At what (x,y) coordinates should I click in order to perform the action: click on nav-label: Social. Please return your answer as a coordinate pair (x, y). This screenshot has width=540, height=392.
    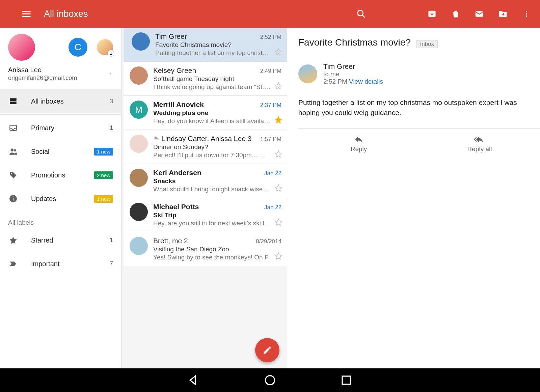
    Looking at the image, I should click on (40, 152).